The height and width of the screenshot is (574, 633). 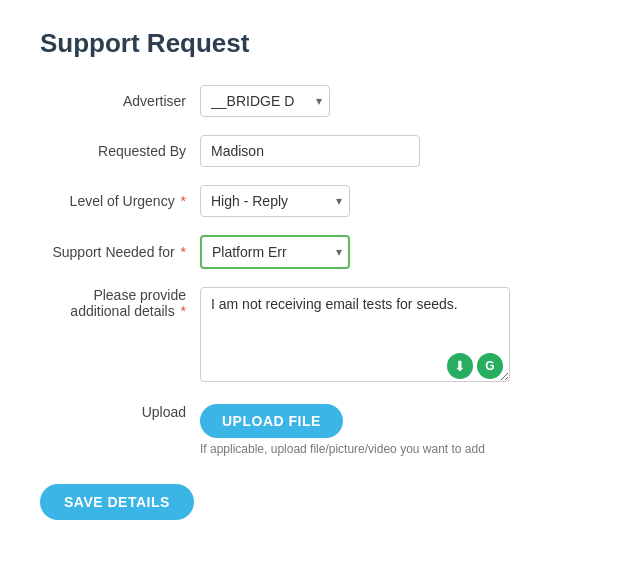 What do you see at coordinates (120, 412) in the screenshot?
I see `upload-label: Upload` at bounding box center [120, 412].